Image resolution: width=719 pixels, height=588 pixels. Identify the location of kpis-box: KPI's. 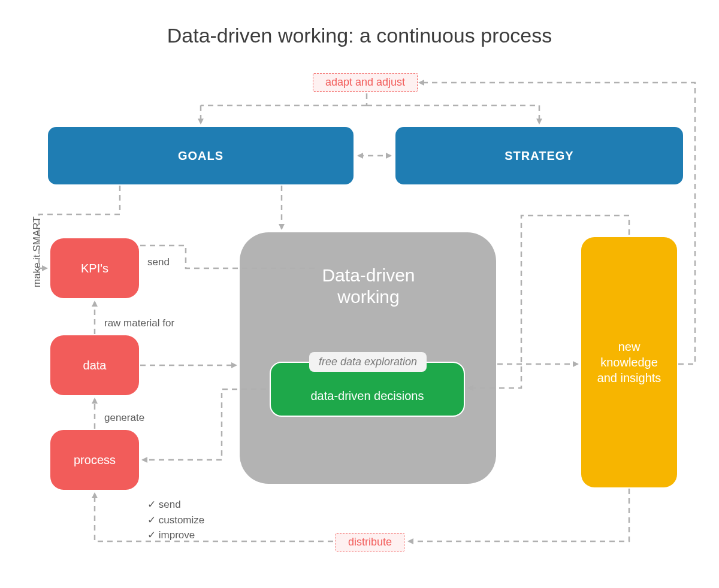
(95, 268).